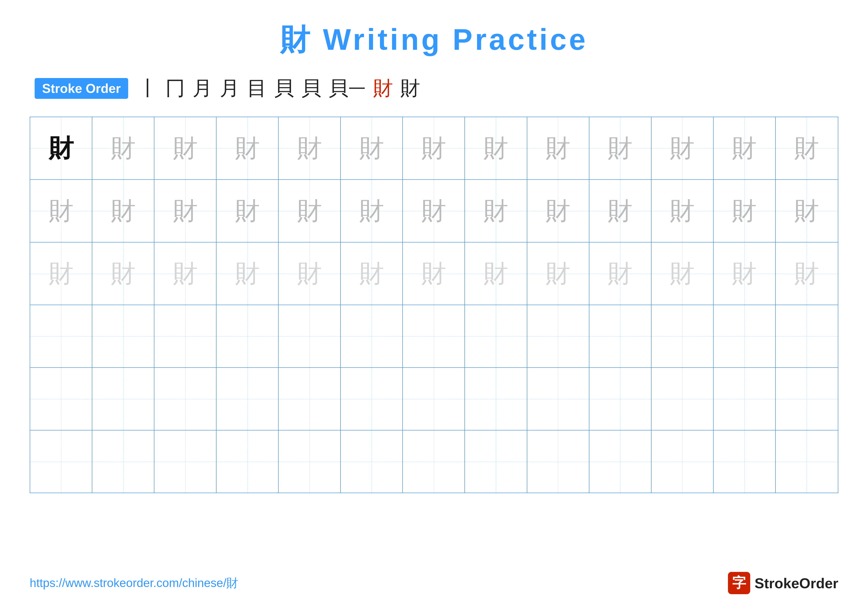  I want to click on char-dark: 財, so click(61, 148).